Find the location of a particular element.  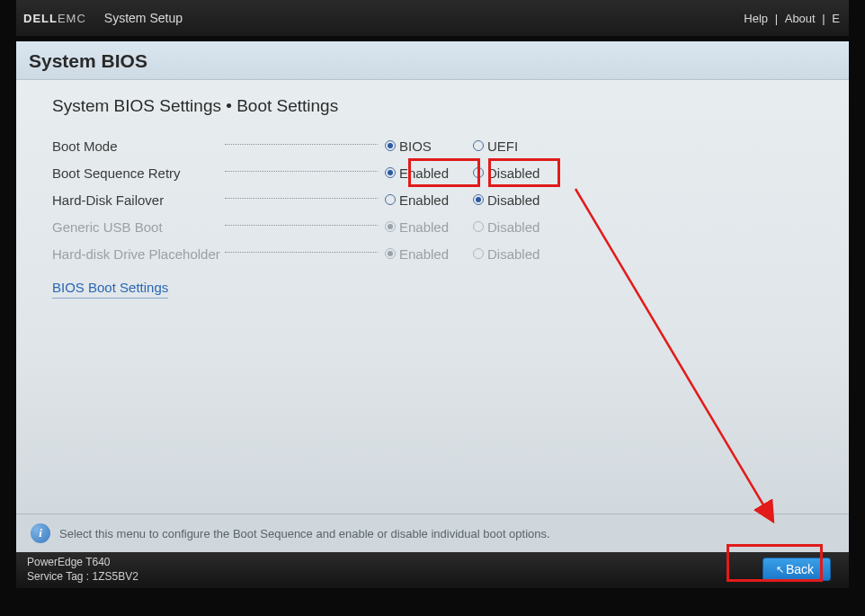

breadcrumb: System BIOS Settings • Boot Settings is located at coordinates (437, 106).